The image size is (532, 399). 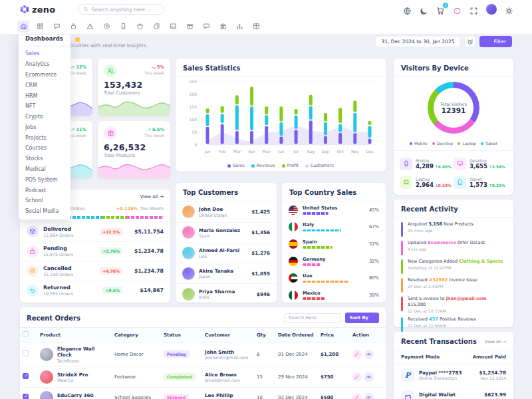 I want to click on column-header-category: Category, so click(x=136, y=335).